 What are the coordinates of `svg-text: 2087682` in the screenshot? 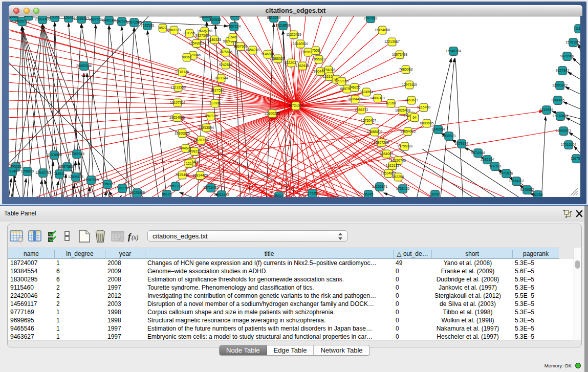 It's located at (371, 18).